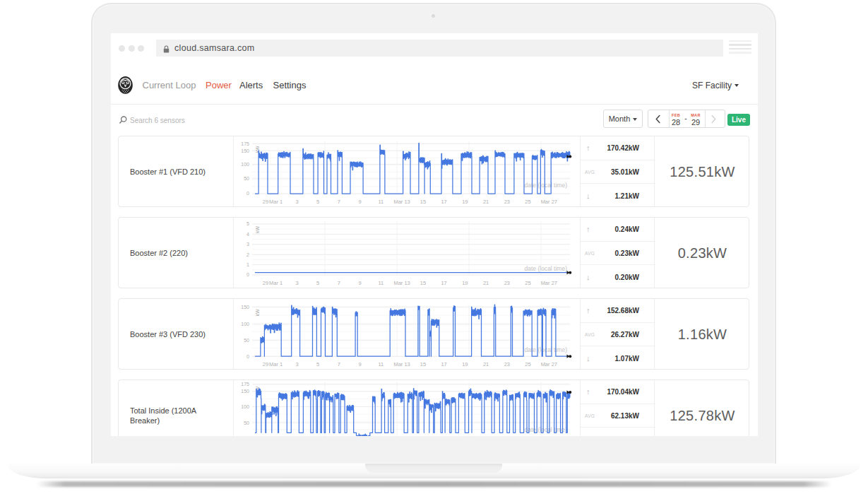 This screenshot has width=868, height=494. What do you see at coordinates (248, 254) in the screenshot?
I see `svg-text: 2` at bounding box center [248, 254].